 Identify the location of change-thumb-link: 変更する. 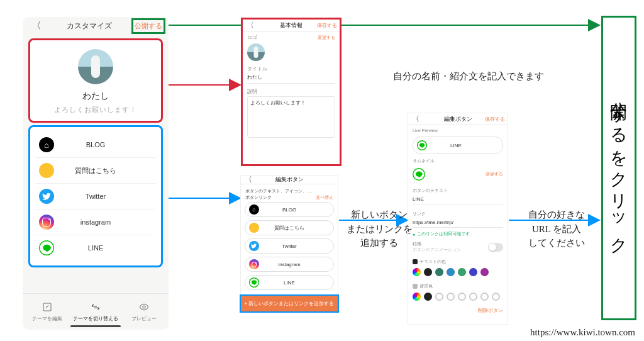
(494, 174).